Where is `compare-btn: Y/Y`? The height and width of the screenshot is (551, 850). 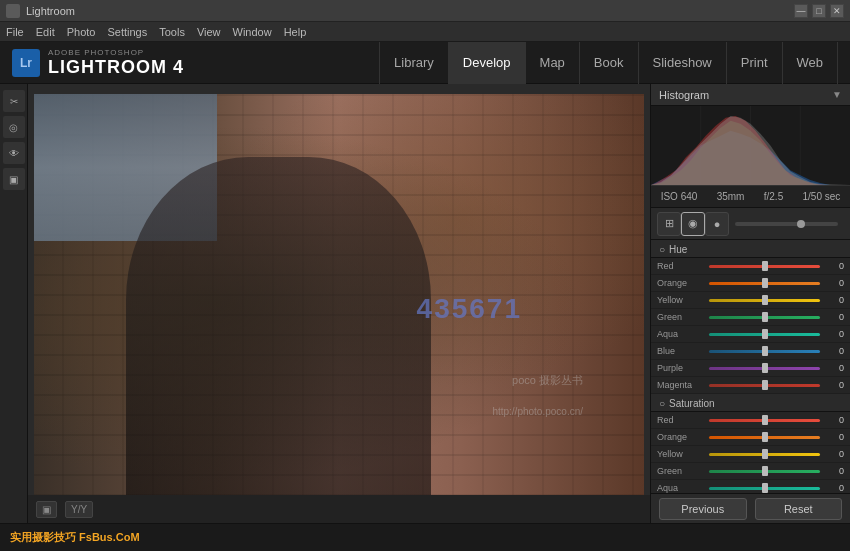 compare-btn: Y/Y is located at coordinates (79, 510).